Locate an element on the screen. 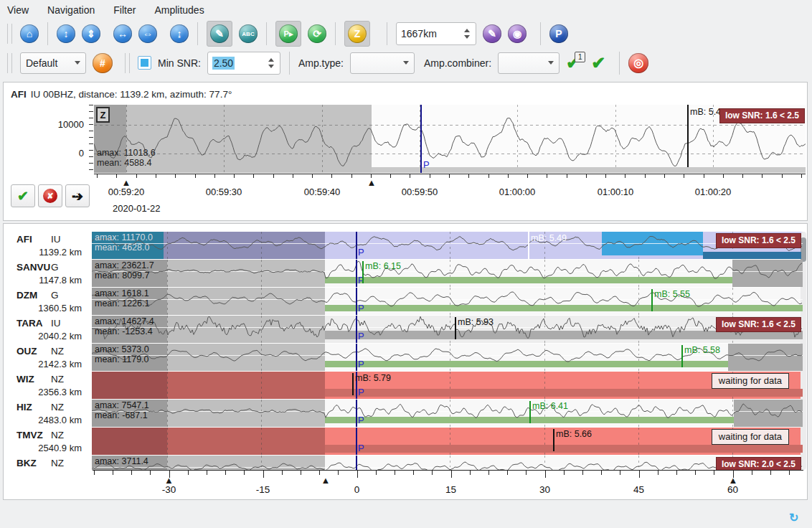 The image size is (812, 528). distance-spinbox: 1667km is located at coordinates (436, 34).